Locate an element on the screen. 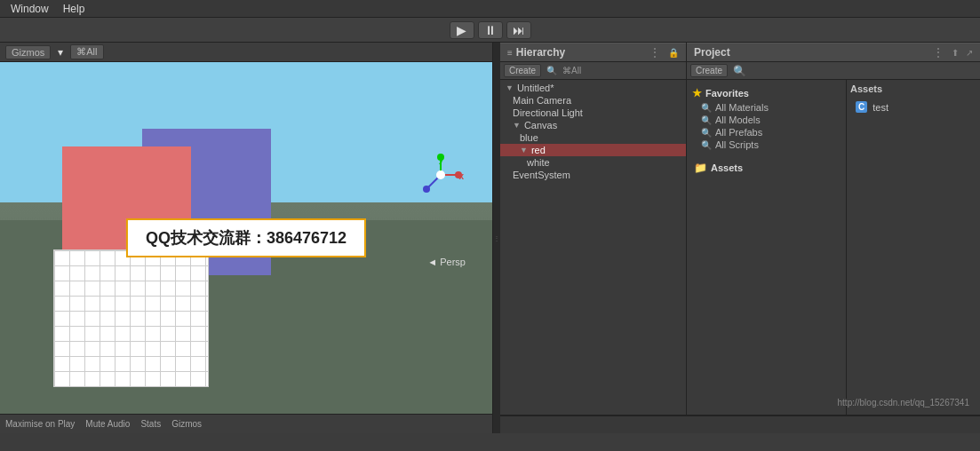 Image resolution: width=980 pixels, height=451 pixels. assets-label: Assets is located at coordinates (727, 168).